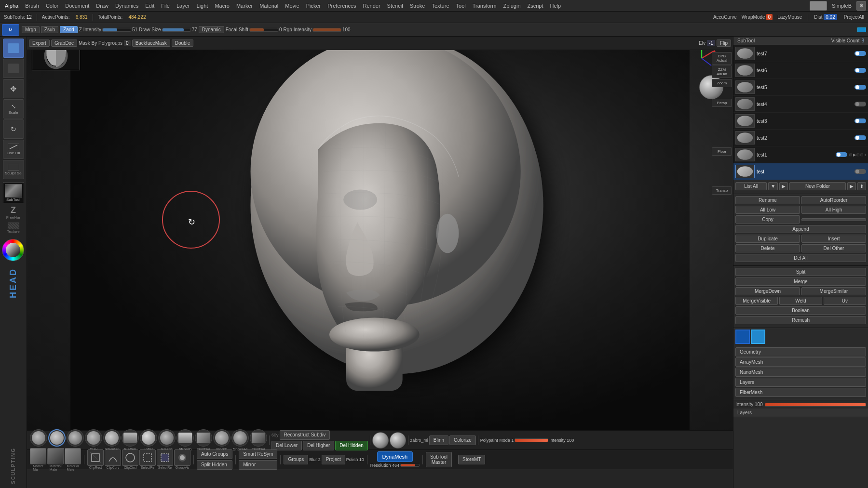 This screenshot has width=868, height=488. I want to click on export-button: Export, so click(40, 43).